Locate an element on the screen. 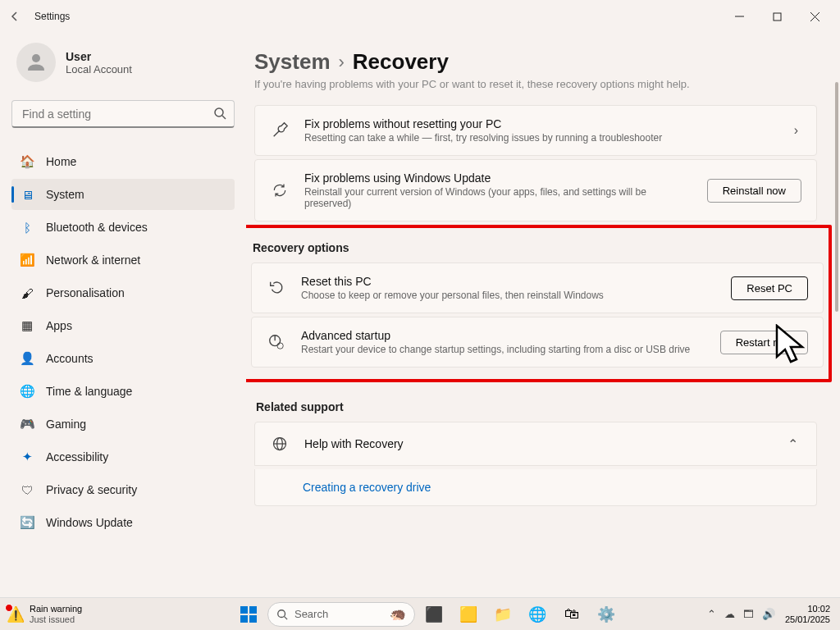 The height and width of the screenshot is (630, 840). card-fix-problems: Fix problems without resetting your PC R… is located at coordinates (536, 130).